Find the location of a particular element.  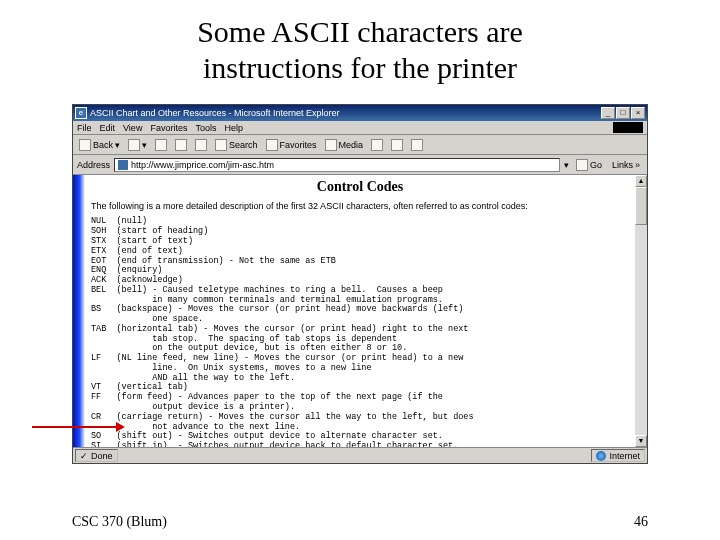

done-icon: ✓ is located at coordinates (84, 456).